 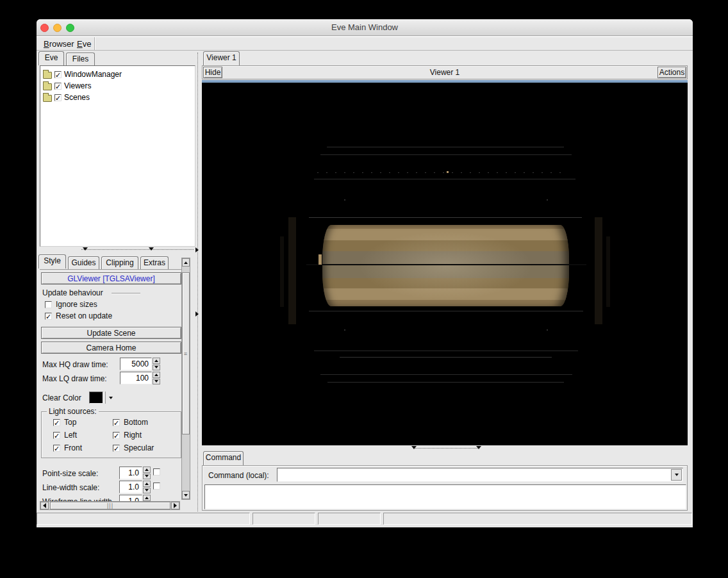 I want to click on tab-guides: Guides, so click(x=83, y=263).